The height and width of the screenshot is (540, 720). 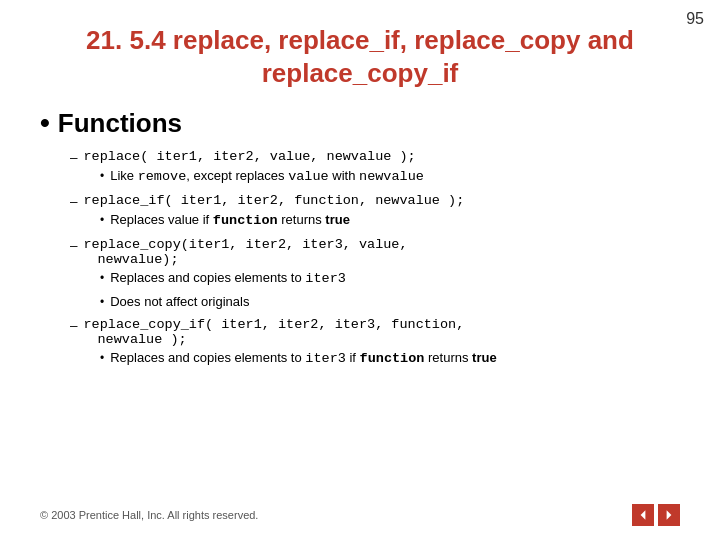 I want to click on next-button, so click(x=669, y=515).